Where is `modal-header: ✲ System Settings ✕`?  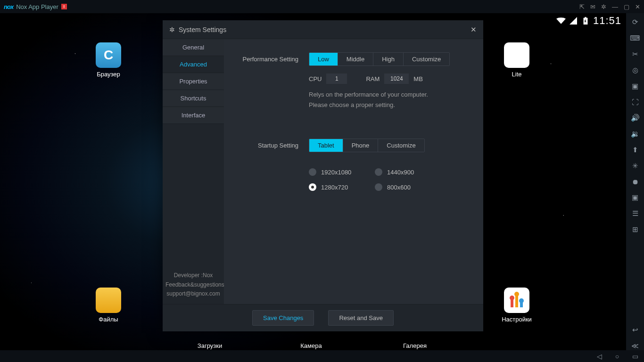 modal-header: ✲ System Settings ✕ is located at coordinates (323, 30).